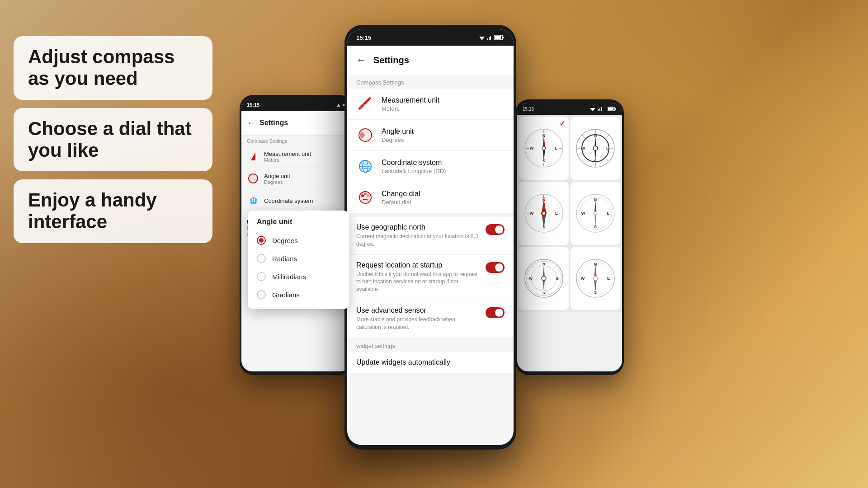  I want to click on main-setting-angle: Angle unit Degrees, so click(430, 136).